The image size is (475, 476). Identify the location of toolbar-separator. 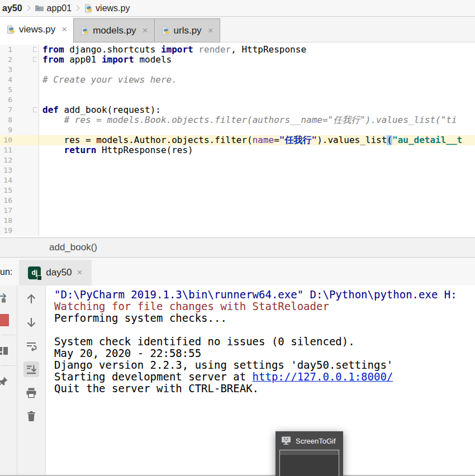
(8, 335).